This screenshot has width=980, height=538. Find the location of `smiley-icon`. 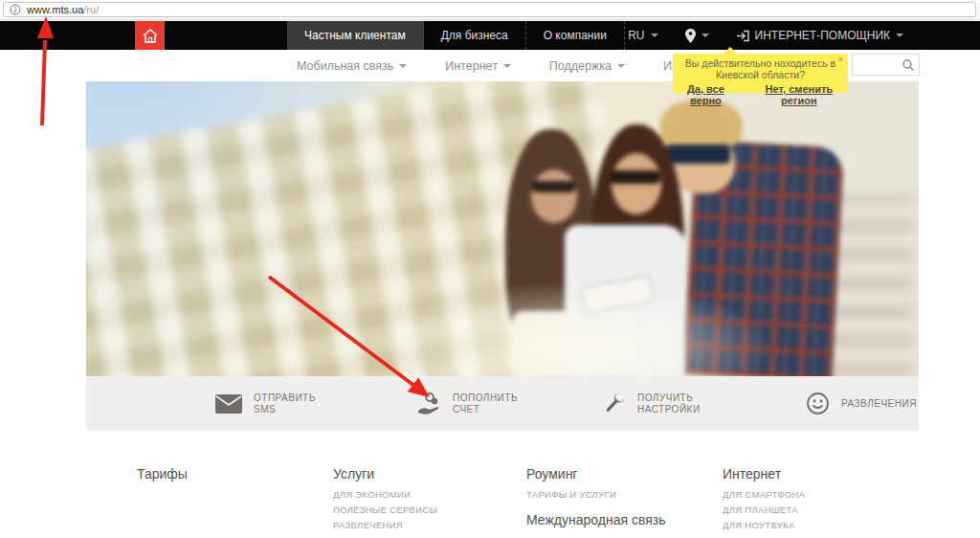

smiley-icon is located at coordinates (817, 404).